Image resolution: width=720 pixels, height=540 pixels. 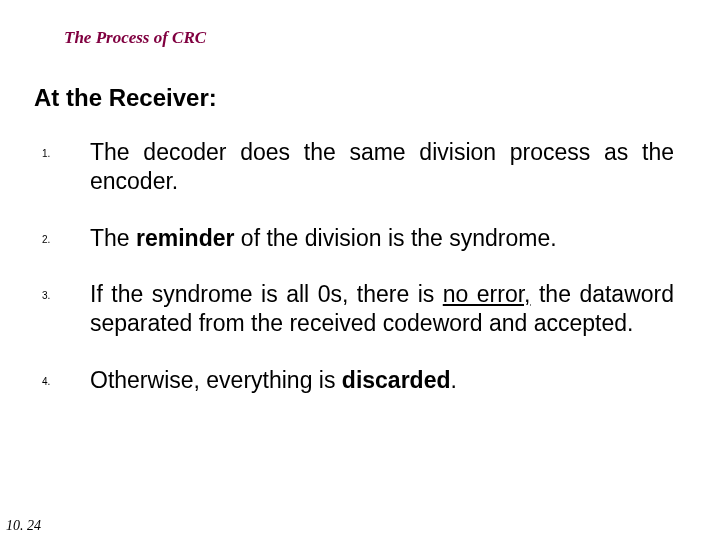 I want to click on item-number: 2., so click(x=62, y=234).